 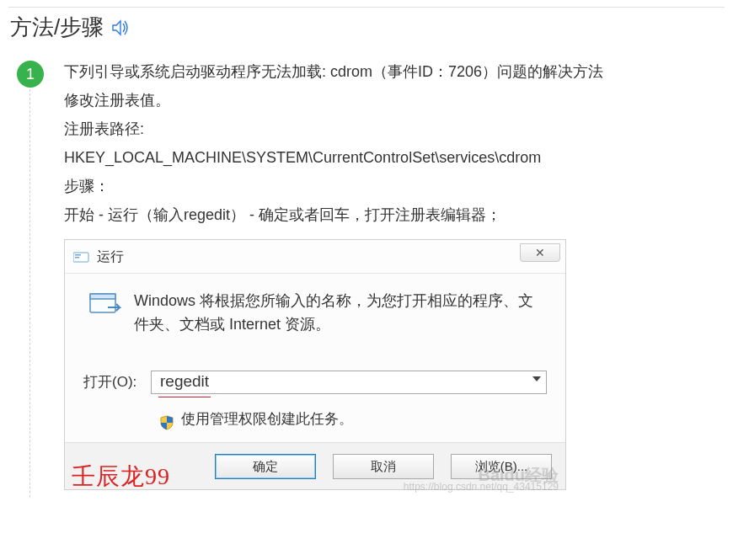 I want to click on run-dialog-title: 运行, so click(x=110, y=257).